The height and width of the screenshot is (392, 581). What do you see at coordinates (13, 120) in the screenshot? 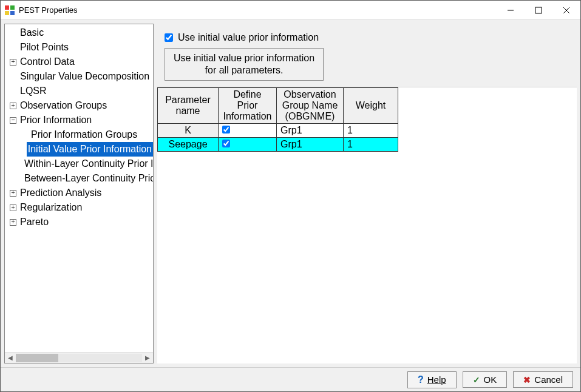
I see `collapse-icon: −` at bounding box center [13, 120].